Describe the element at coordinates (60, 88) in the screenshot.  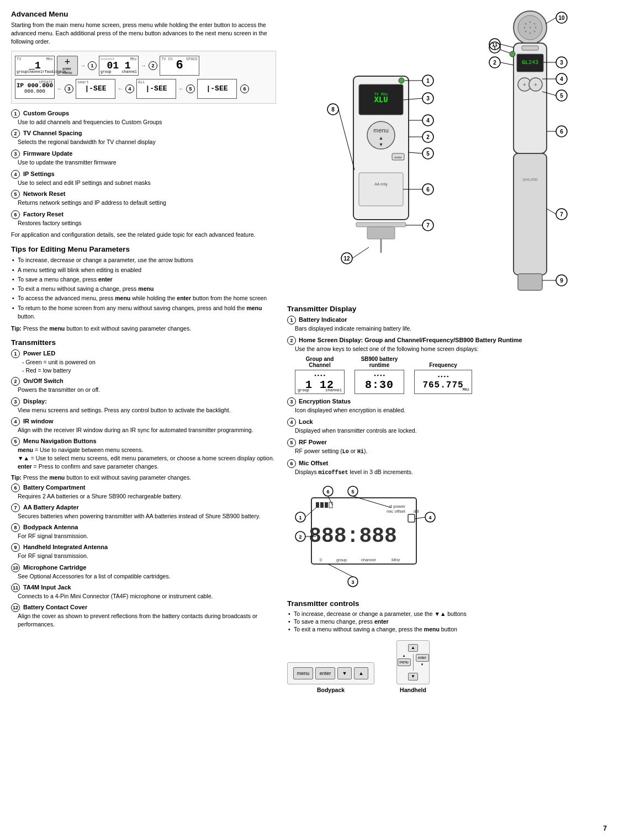
I see `arrow3: ←` at that location.